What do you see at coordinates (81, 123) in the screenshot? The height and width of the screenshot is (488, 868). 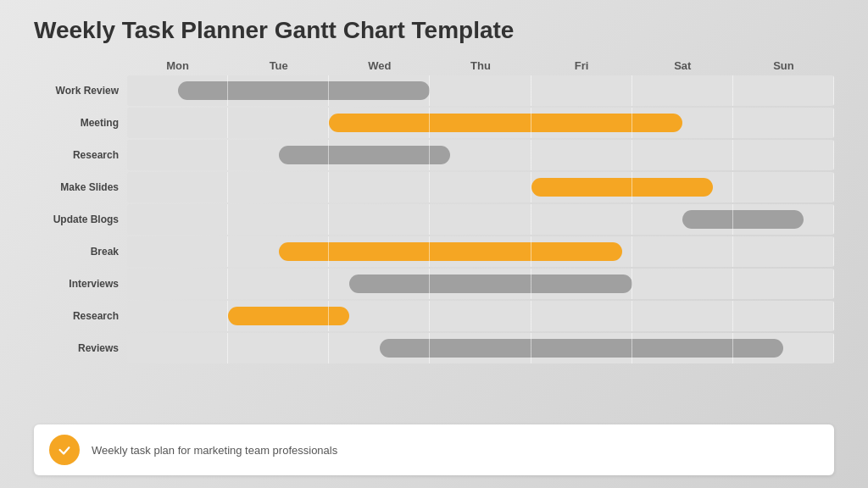 I see `row-label: Meeting` at bounding box center [81, 123].